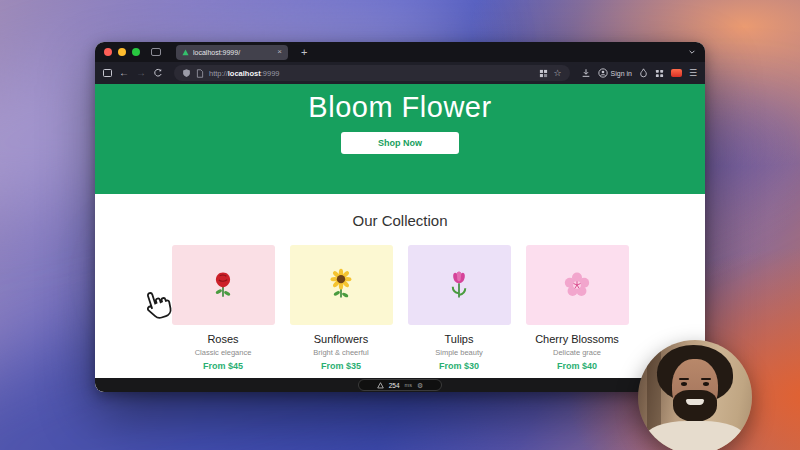  Describe the element at coordinates (186, 52) in the screenshot. I see `tab-favicon` at that location.